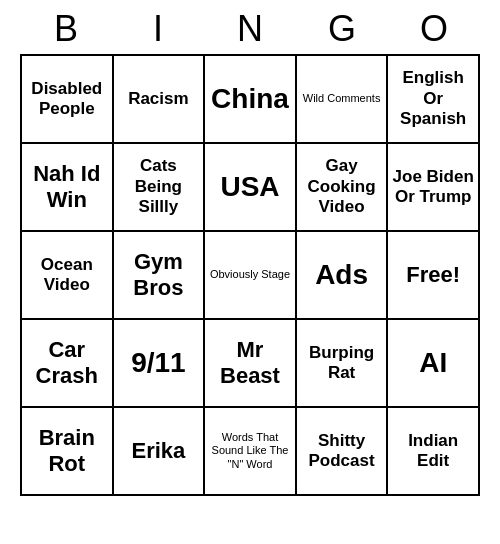 This screenshot has width=500, height=544. Describe the element at coordinates (343, 100) in the screenshot. I see `bingo-cell-0-3: Wild Comments` at that location.